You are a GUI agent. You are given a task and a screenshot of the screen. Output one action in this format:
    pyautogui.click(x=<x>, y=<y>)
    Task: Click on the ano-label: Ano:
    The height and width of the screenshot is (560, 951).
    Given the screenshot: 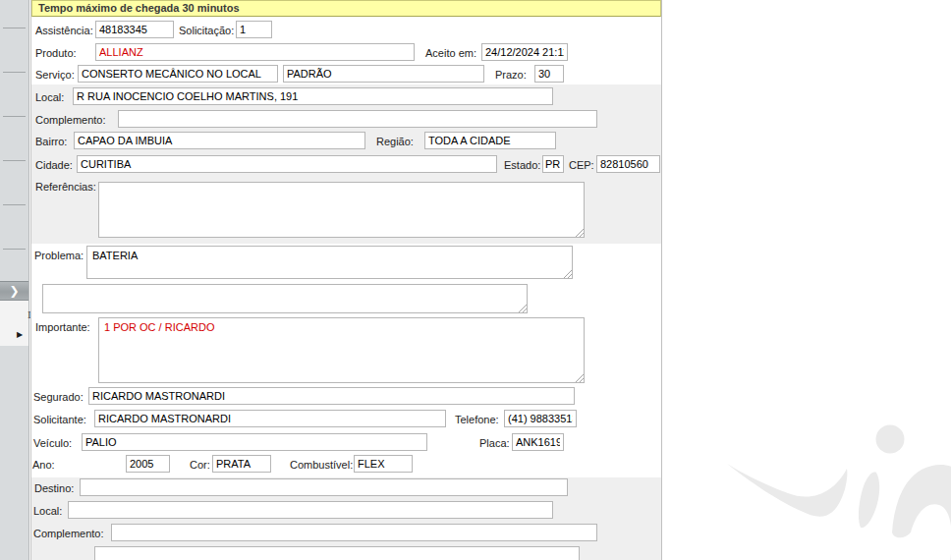 What is the action you would take?
    pyautogui.click(x=43, y=466)
    